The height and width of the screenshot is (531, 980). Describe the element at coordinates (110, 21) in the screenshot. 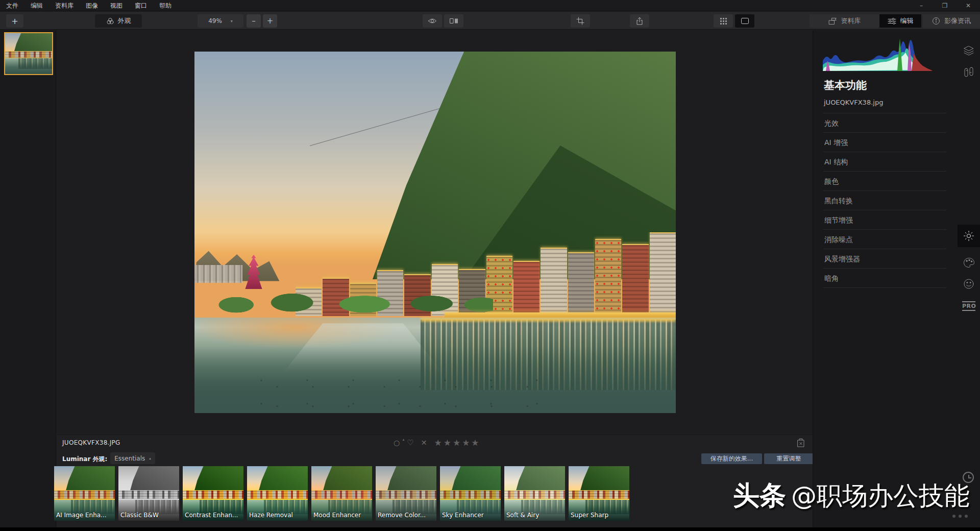

I see `looks-venn-icon` at that location.